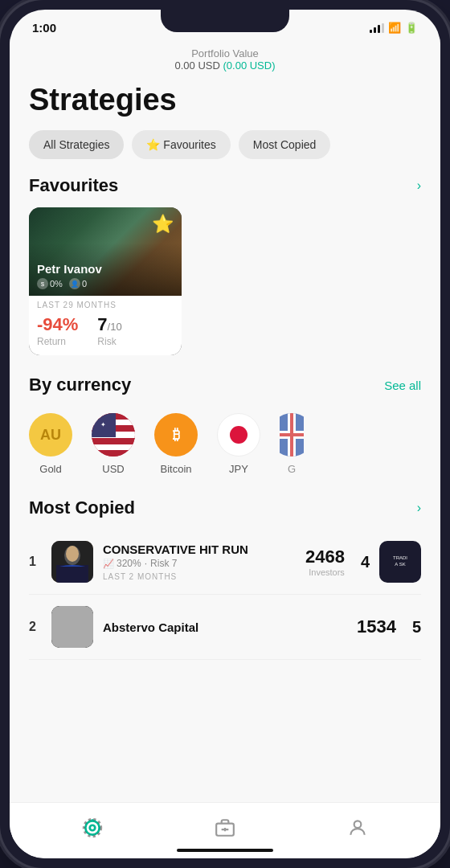  I want to click on return-metric: -94% Return, so click(58, 331).